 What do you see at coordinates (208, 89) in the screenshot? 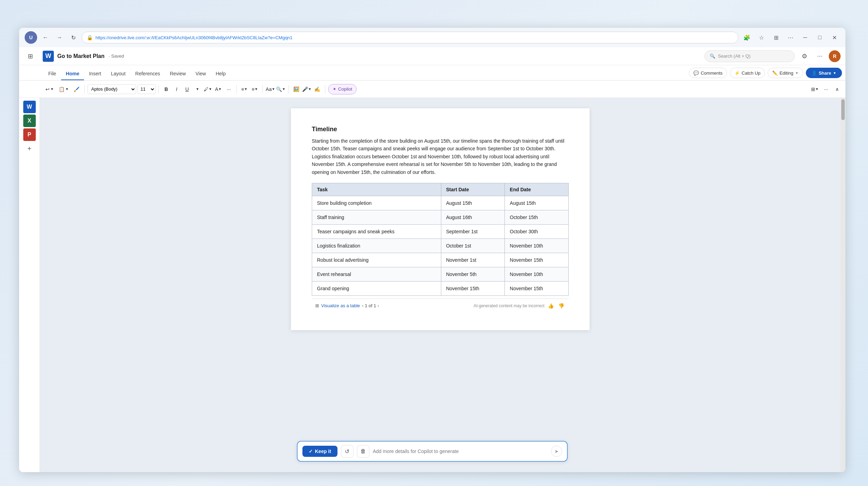
I see `highlight-button: 🖊 ▼` at bounding box center [208, 89].